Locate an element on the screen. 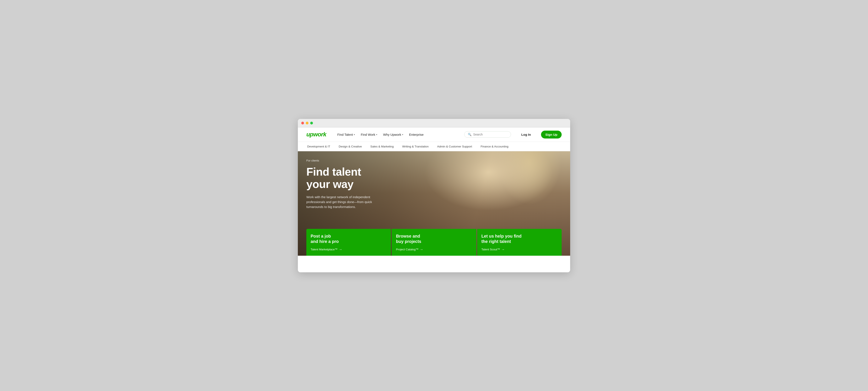 The height and width of the screenshot is (391, 868). sec-nav-development: Development & IT is located at coordinates (319, 146).